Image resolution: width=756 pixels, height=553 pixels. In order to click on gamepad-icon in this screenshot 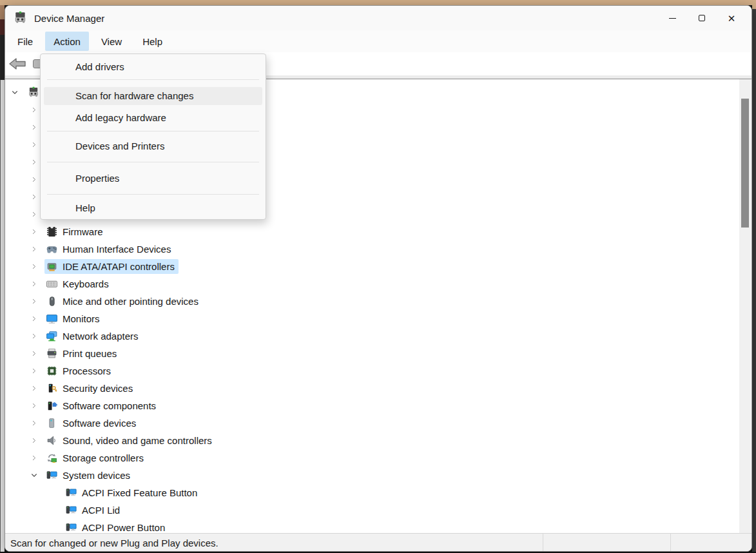, I will do `click(52, 249)`.